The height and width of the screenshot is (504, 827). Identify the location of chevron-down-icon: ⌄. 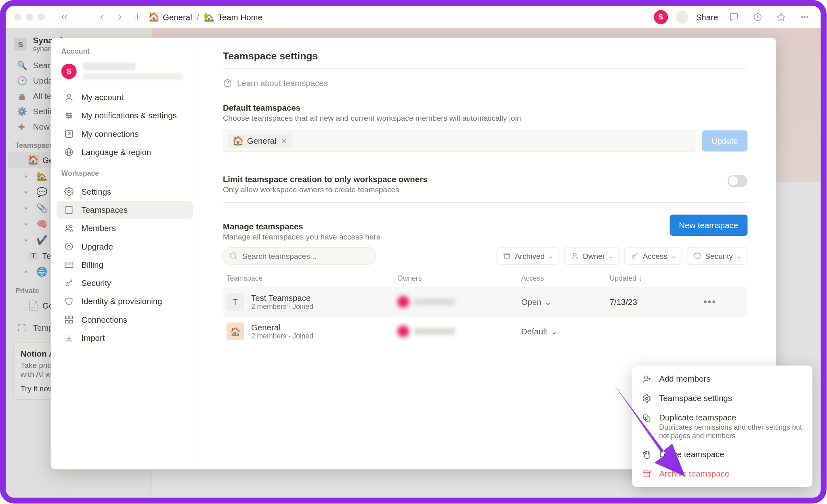
(548, 302).